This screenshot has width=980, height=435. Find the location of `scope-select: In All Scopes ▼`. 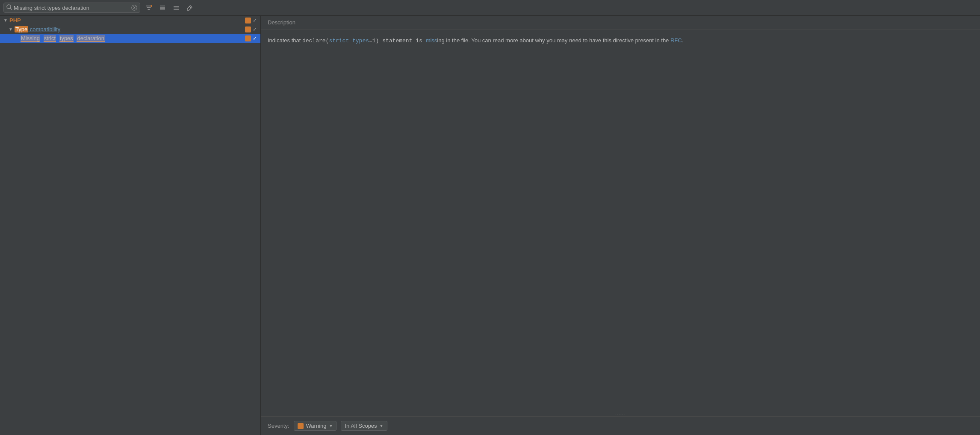

scope-select: In All Scopes ▼ is located at coordinates (364, 426).